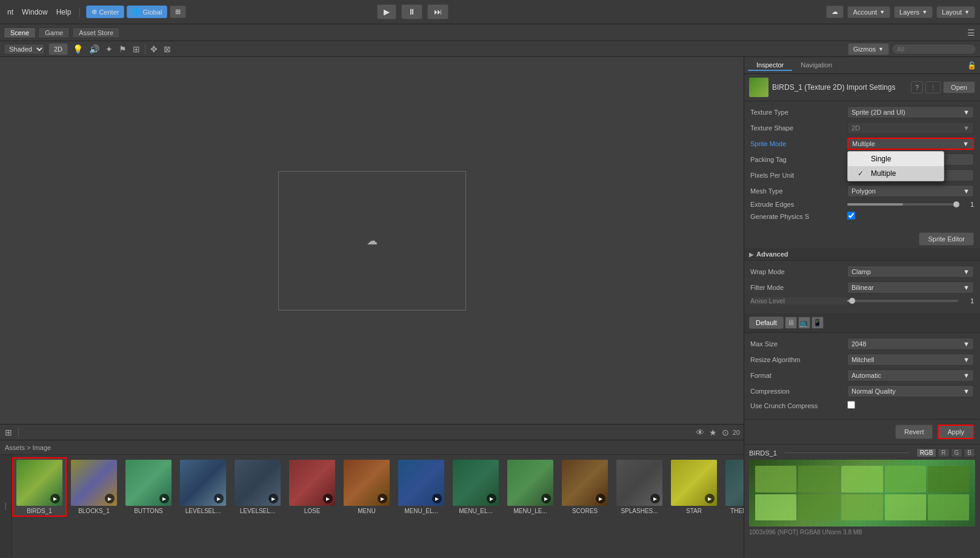 The height and width of the screenshot is (558, 980). What do you see at coordinates (258, 487) in the screenshot?
I see `asset-item-levelsel2: ▶ LEVELSEL...` at bounding box center [258, 487].